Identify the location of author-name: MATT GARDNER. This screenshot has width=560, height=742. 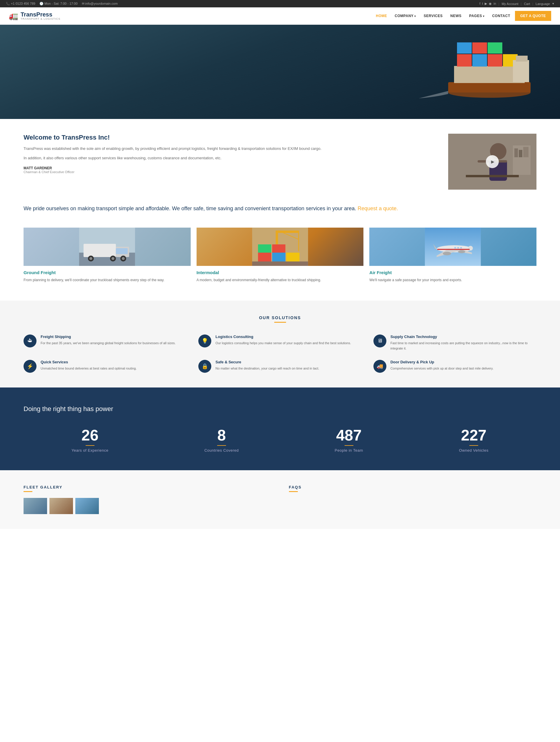
(230, 168).